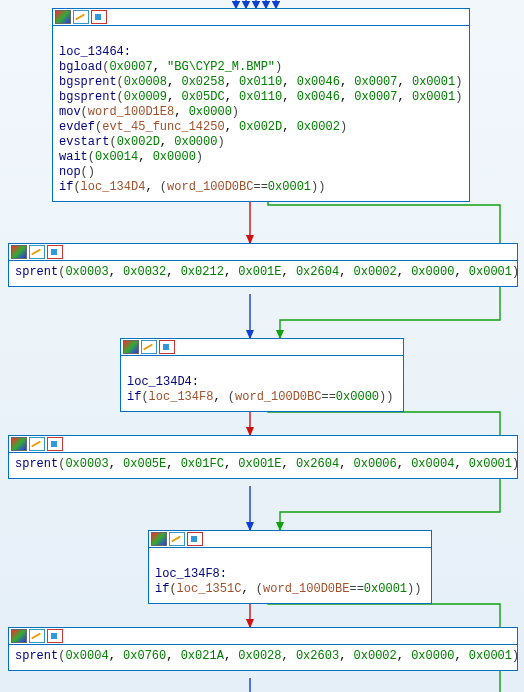 This screenshot has width=524, height=692. What do you see at coordinates (263, 274) in the screenshot?
I see `node-body: sprent(0x0003, 0x0032, 0x0212, 0x001E, 0…` at bounding box center [263, 274].